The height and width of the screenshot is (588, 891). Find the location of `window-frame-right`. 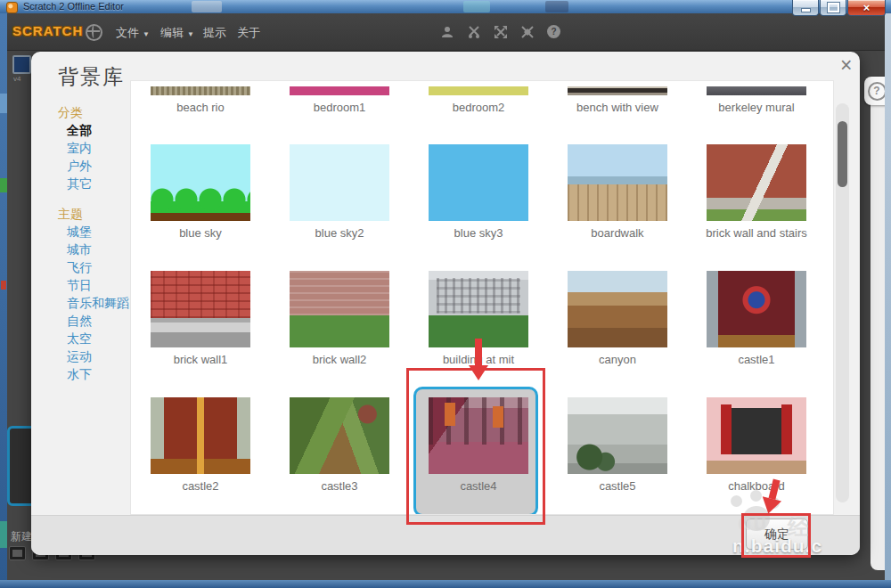

window-frame-right is located at coordinates (887, 298).